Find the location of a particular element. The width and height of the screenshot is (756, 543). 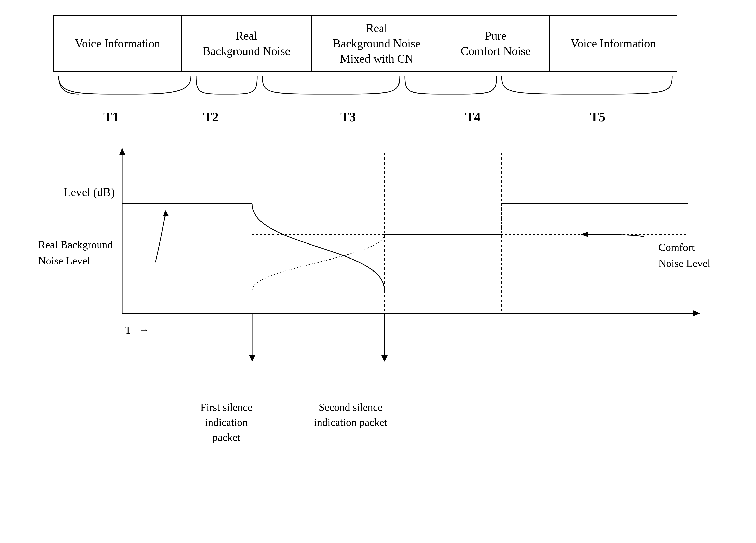

cell-real-bg-noise: RealBackground Noise is located at coordinates (247, 43).